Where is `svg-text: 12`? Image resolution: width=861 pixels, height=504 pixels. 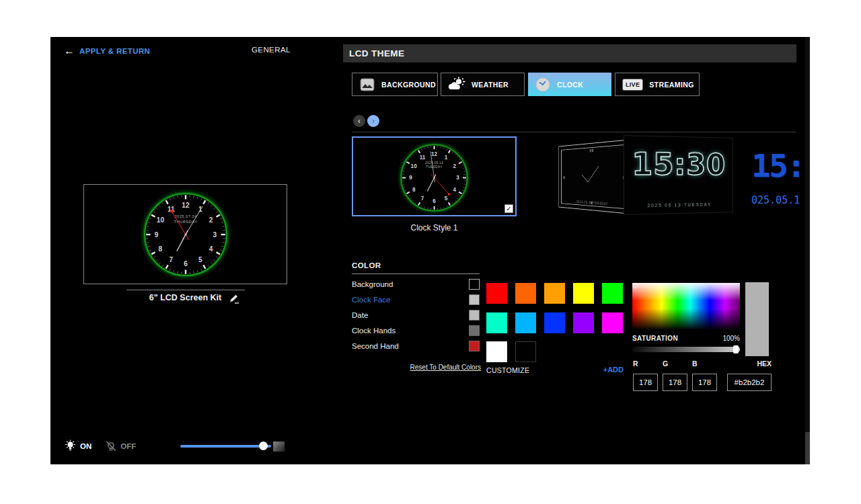
svg-text: 12 is located at coordinates (186, 206).